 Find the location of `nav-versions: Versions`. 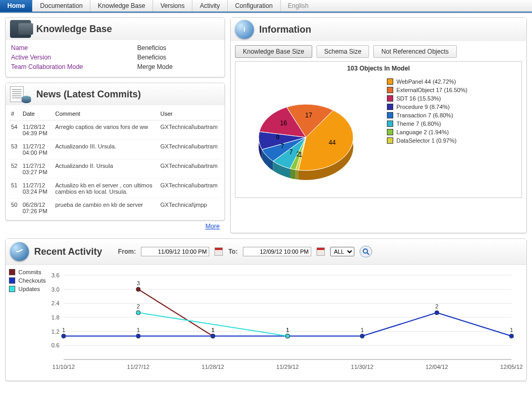

nav-versions: Versions is located at coordinates (172, 6).